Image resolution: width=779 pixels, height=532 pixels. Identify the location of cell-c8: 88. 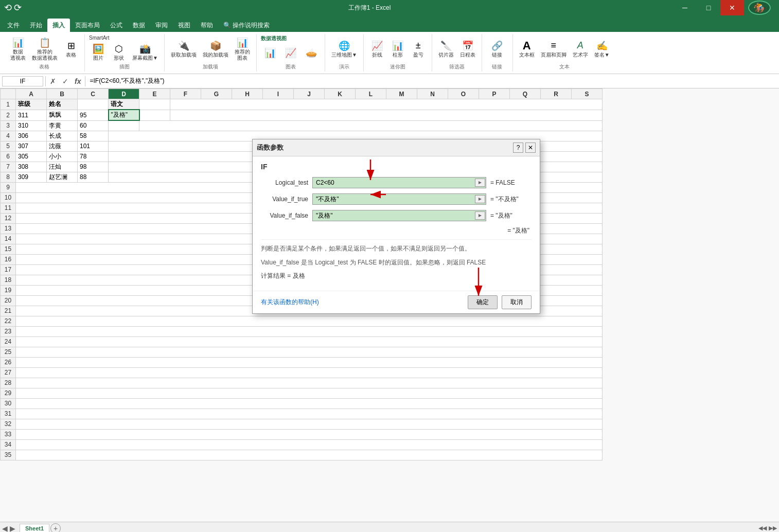
(93, 177).